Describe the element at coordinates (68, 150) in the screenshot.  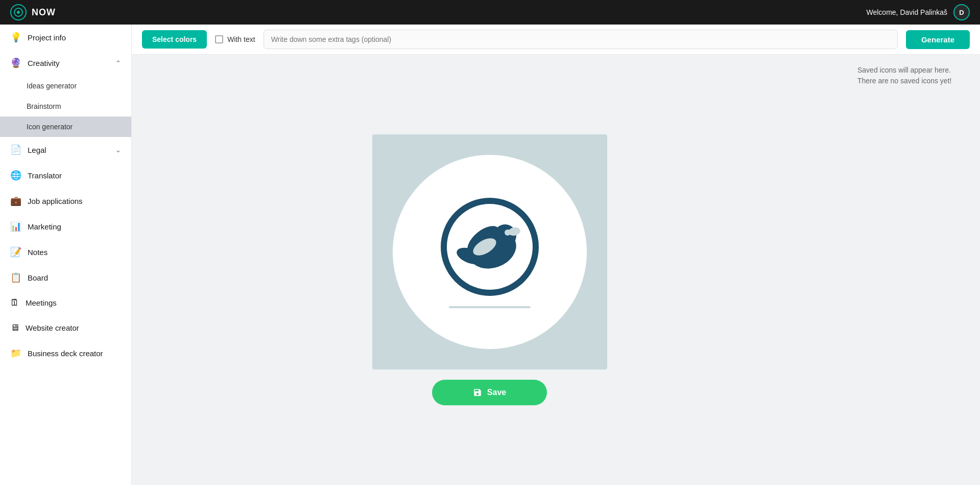
I see `sidebar-label: Legal` at that location.